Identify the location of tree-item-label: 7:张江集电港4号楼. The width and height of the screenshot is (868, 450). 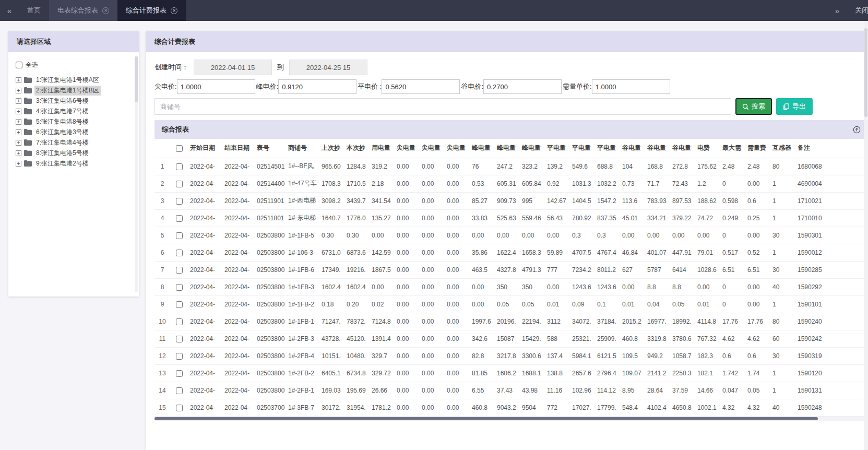
(63, 143).